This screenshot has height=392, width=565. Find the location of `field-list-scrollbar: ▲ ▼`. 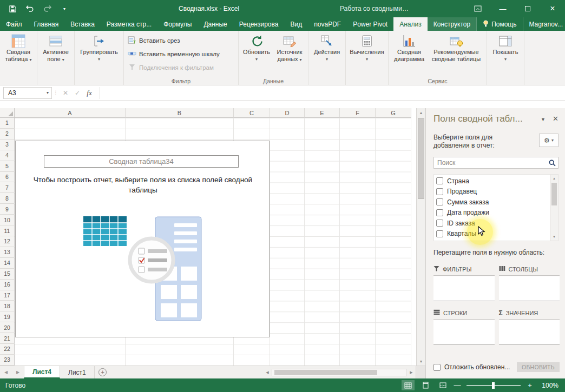

field-list-scrollbar: ▲ ▼ is located at coordinates (554, 208).